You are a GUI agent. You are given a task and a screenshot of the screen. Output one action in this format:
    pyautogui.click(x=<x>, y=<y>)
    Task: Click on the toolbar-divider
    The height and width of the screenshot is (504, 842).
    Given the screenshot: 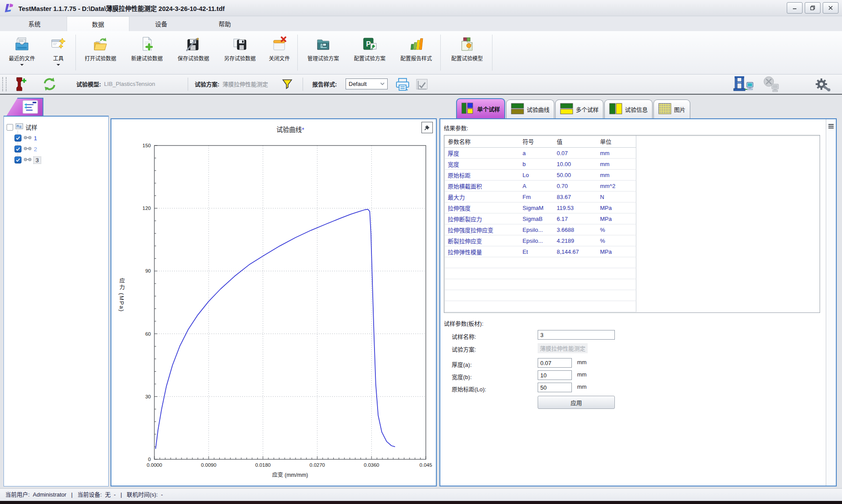 What is the action you would take?
    pyautogui.click(x=492, y=53)
    